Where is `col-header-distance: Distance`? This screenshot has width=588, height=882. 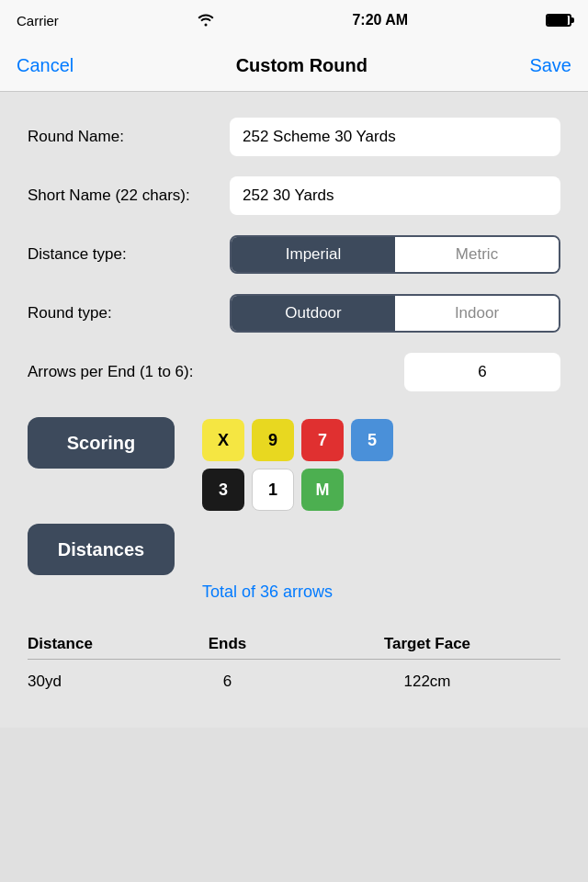 col-header-distance: Distance is located at coordinates (94, 644).